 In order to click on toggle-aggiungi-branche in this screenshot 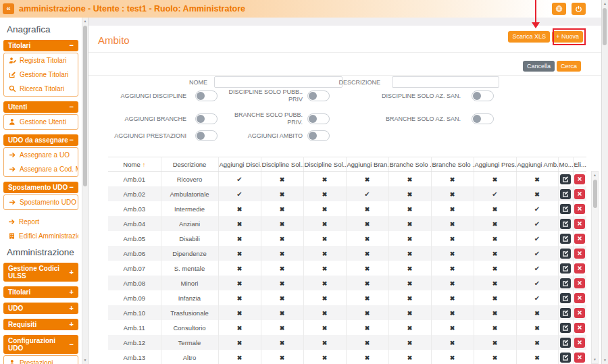, I will do `click(207, 119)`.